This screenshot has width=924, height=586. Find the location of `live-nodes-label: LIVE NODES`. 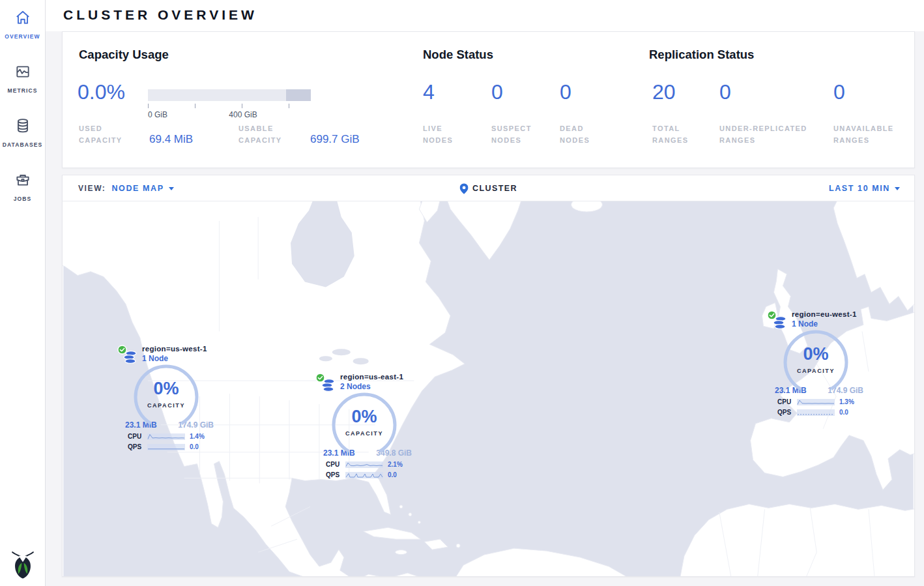

live-nodes-label: LIVE NODES is located at coordinates (449, 134).